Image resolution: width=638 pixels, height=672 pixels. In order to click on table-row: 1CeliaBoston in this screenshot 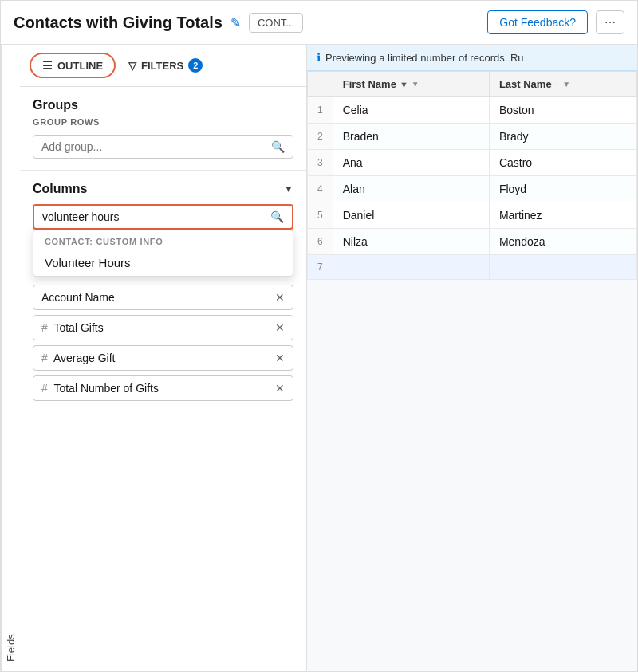, I will do `click(472, 110)`.